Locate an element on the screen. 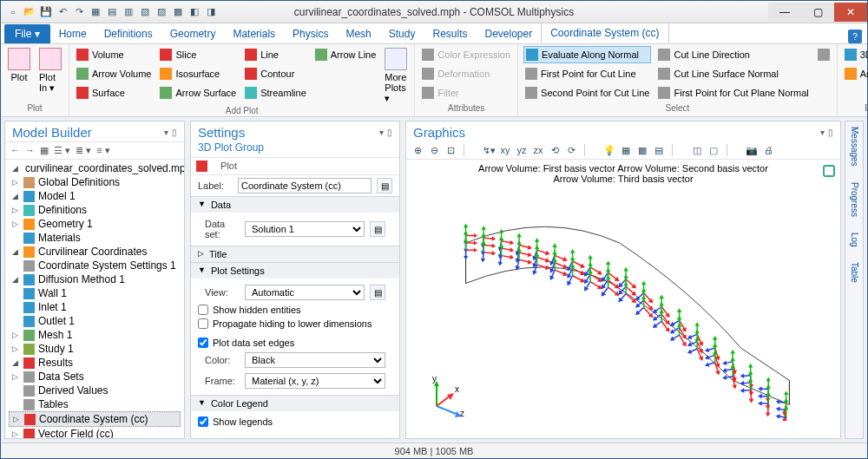 This screenshot has width=868, height=459. file-menu: File ▾ is located at coordinates (28, 34).